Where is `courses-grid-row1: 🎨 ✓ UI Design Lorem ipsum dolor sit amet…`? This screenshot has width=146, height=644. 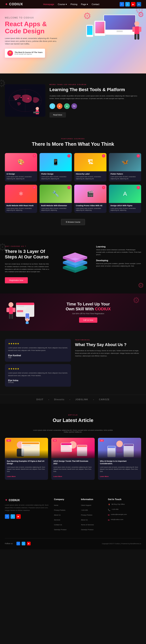 courses-grid-row1: 🎨 ✓ UI Design Lorem ipsum dolor sit amet… is located at coordinates (73, 167).